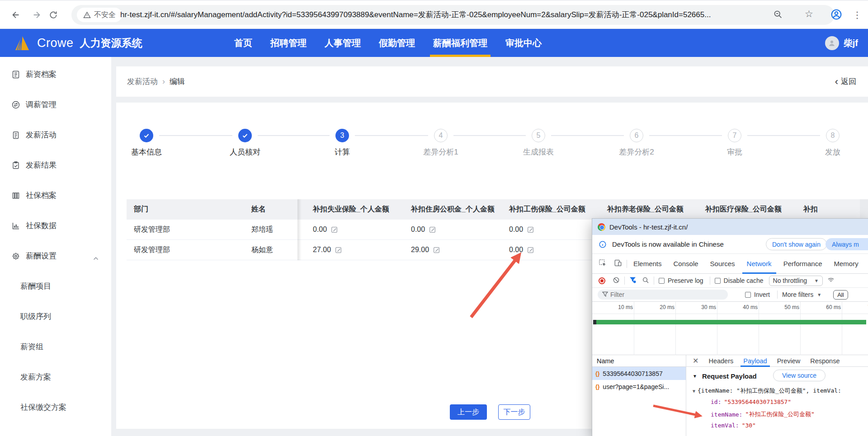  Describe the element at coordinates (825, 361) in the screenshot. I see `panel-tab-response: Response` at that location.